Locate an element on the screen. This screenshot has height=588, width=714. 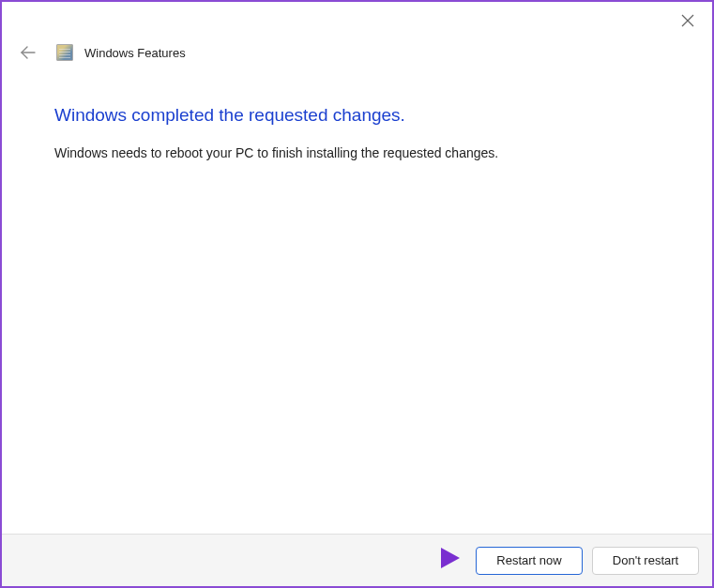
window-title: Windows Features is located at coordinates (135, 53).